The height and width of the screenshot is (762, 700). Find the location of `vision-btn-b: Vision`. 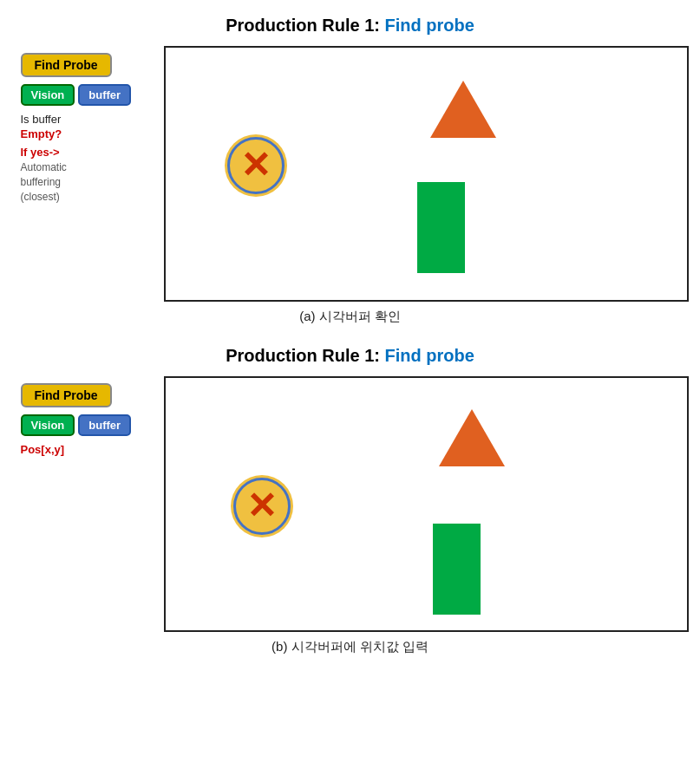

vision-btn-b: Vision is located at coordinates (49, 425).